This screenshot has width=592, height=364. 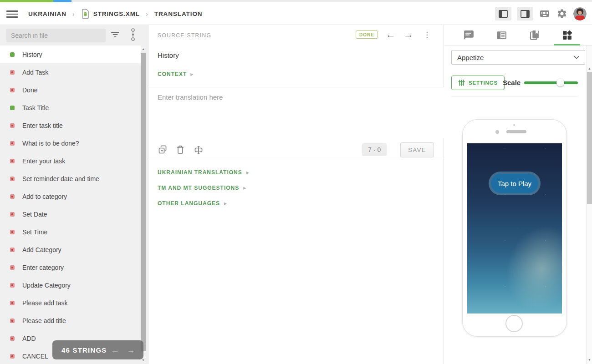 I want to click on section-ukrainian-translations: UKRAINIAN TRANSLATIONS ▶, so click(x=203, y=172).